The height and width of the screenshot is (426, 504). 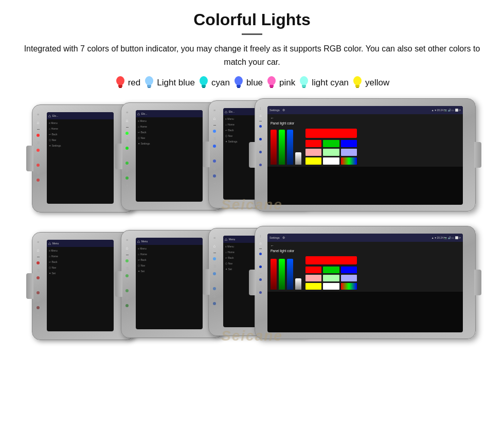 I want to click on color-label-lightblue: Light blue, so click(x=176, y=83).